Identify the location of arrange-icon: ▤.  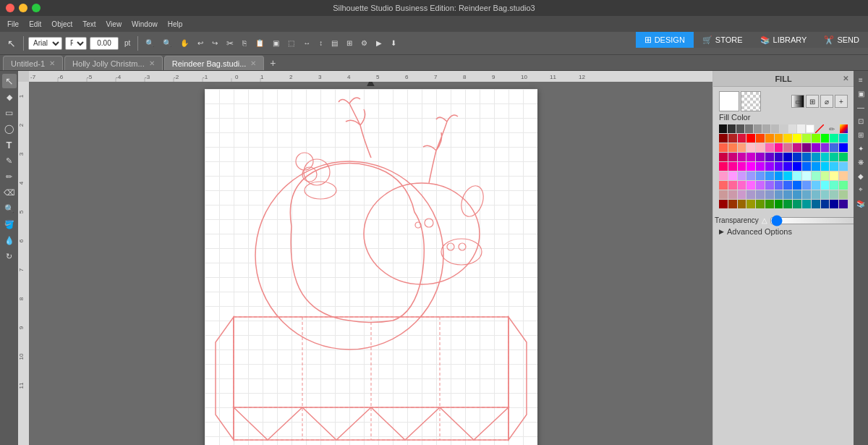
(334, 43).